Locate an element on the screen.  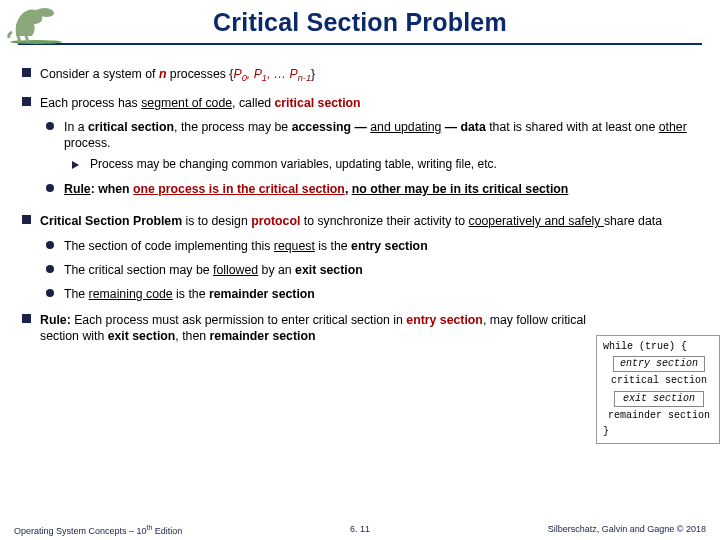
bullet-in-critical: In a critical section, the process may b… is located at coordinates (369, 146).